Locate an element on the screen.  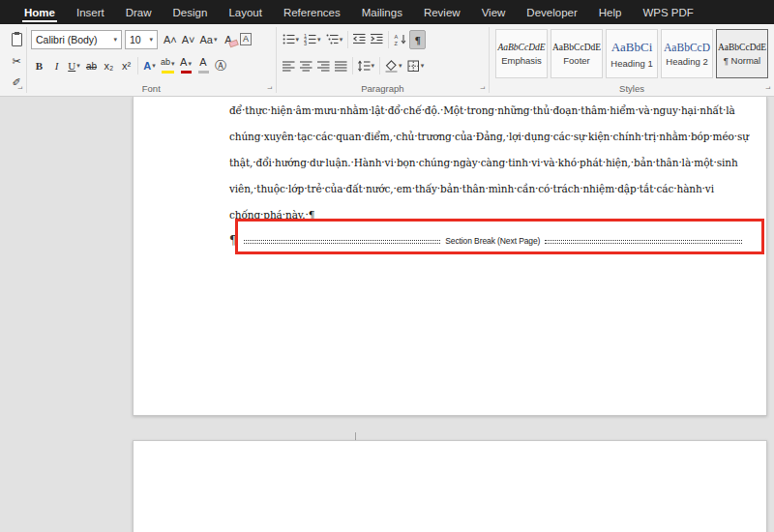
font-size-value: 10 is located at coordinates (135, 40).